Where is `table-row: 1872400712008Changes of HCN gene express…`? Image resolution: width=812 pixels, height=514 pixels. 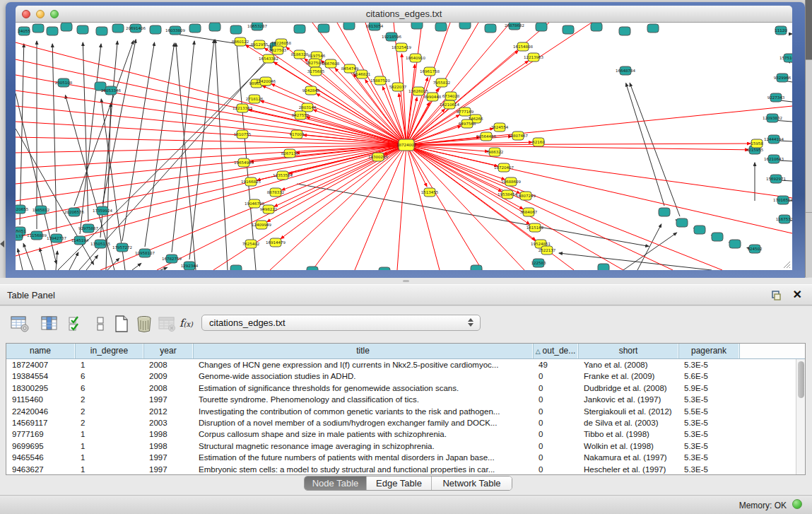 table-row: 1872400712008Changes of HCN gene express… is located at coordinates (406, 365).